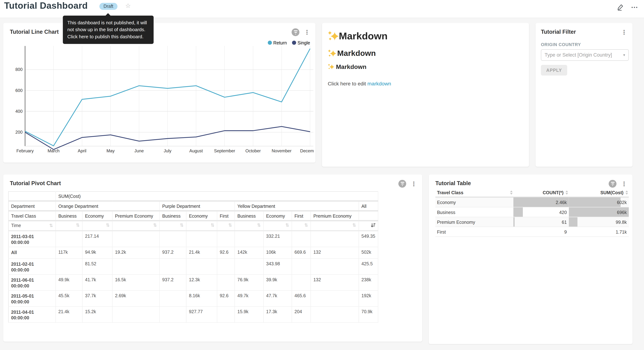 Image resolution: width=644 pixels, height=350 pixels. What do you see at coordinates (474, 192) in the screenshot?
I see `column-header-travel-class: Travel Class` at bounding box center [474, 192].